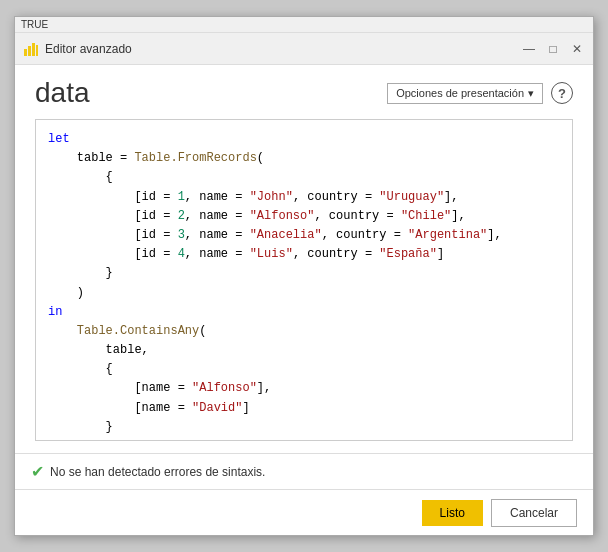  What do you see at coordinates (553, 49) in the screenshot?
I see `titlebar-controls: — □ ✕` at bounding box center [553, 49].